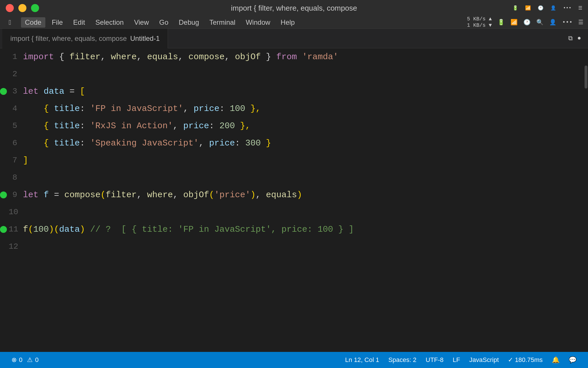 Image resolution: width=588 pixels, height=368 pixels. Describe the element at coordinates (403, 360) in the screenshot. I see `spaces-text: Spaces: 2` at that location.